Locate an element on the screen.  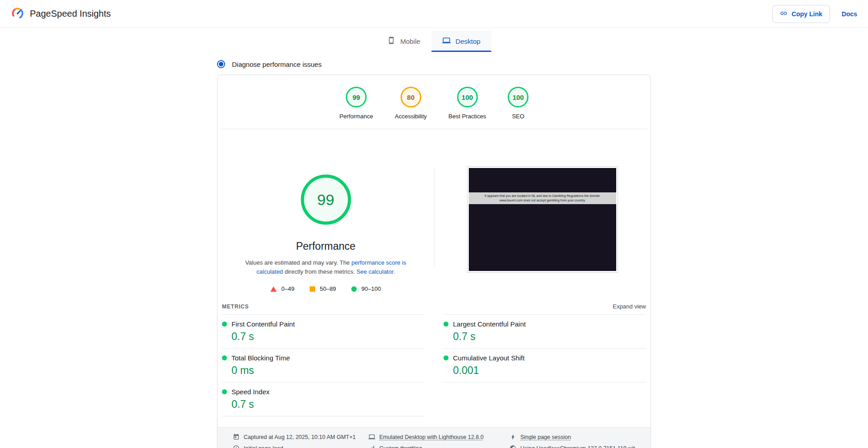
disclaimer-text-2: directly from these metrics. is located at coordinates (320, 272).